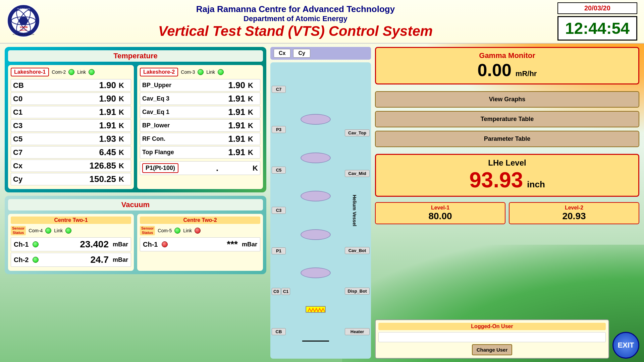 The height and width of the screenshot is (362, 644). I want to click on svg-text: राराप्रौके, so click(23, 27).